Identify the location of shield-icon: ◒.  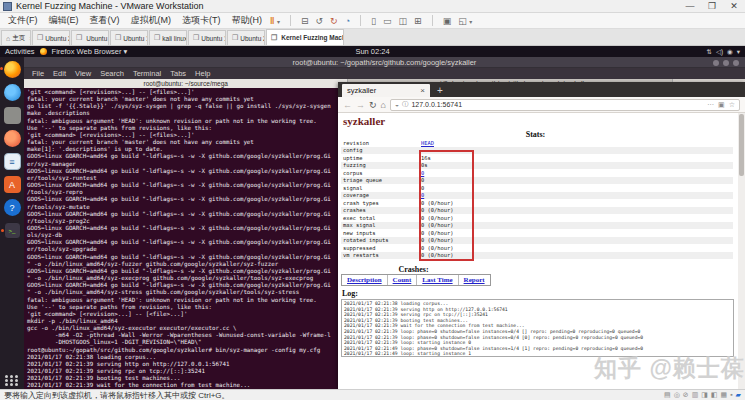
(397, 104).